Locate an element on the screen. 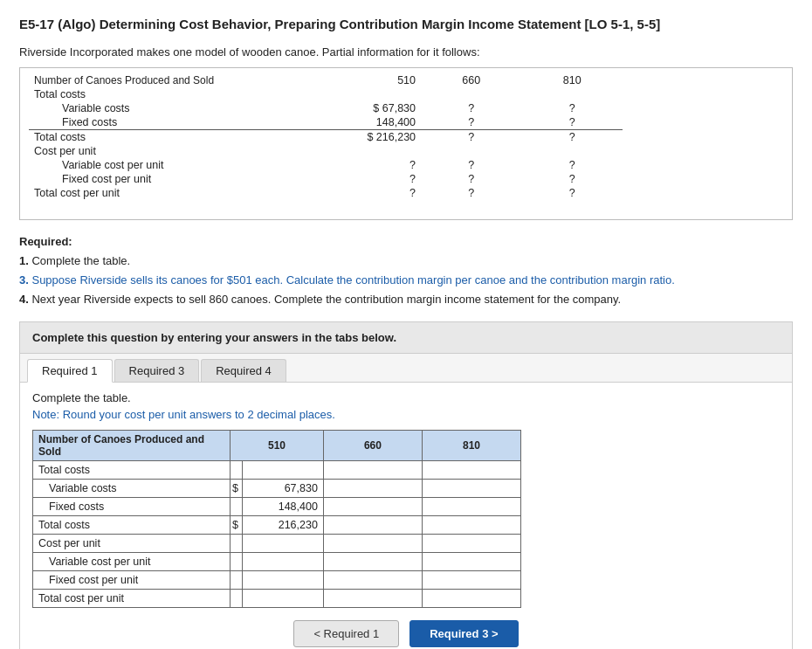 The height and width of the screenshot is (649, 812). col-header-510: 510 is located at coordinates (278, 445).